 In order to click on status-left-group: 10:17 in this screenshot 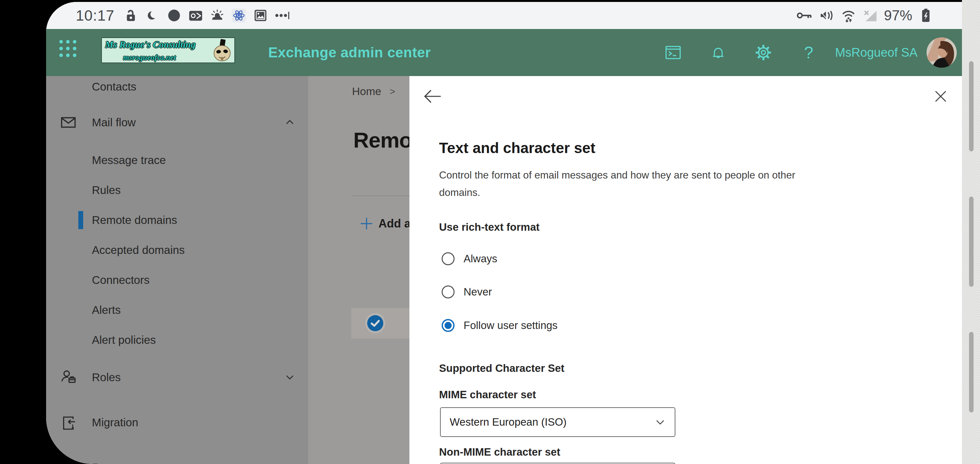, I will do `click(183, 15)`.